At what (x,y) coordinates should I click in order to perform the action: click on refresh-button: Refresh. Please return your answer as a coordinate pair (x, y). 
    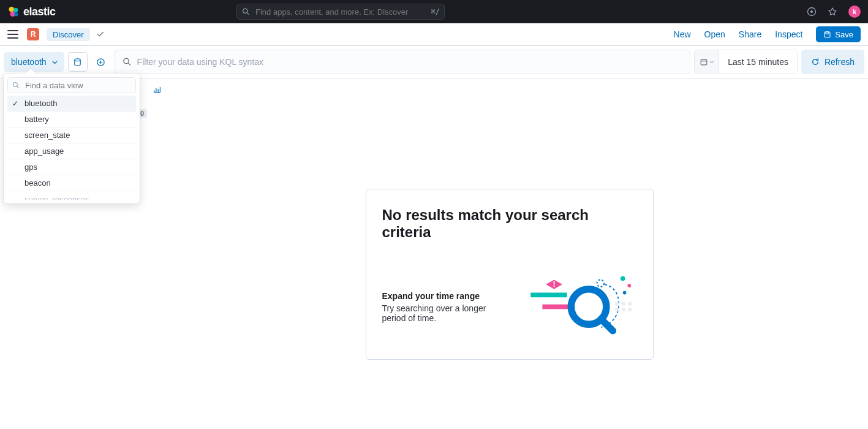
    Looking at the image, I should click on (833, 62).